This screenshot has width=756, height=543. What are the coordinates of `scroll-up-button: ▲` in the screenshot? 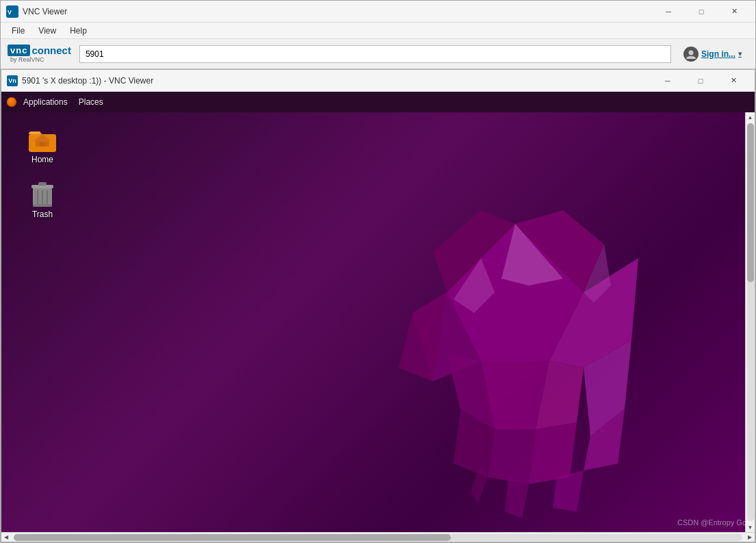 It's located at (751, 117).